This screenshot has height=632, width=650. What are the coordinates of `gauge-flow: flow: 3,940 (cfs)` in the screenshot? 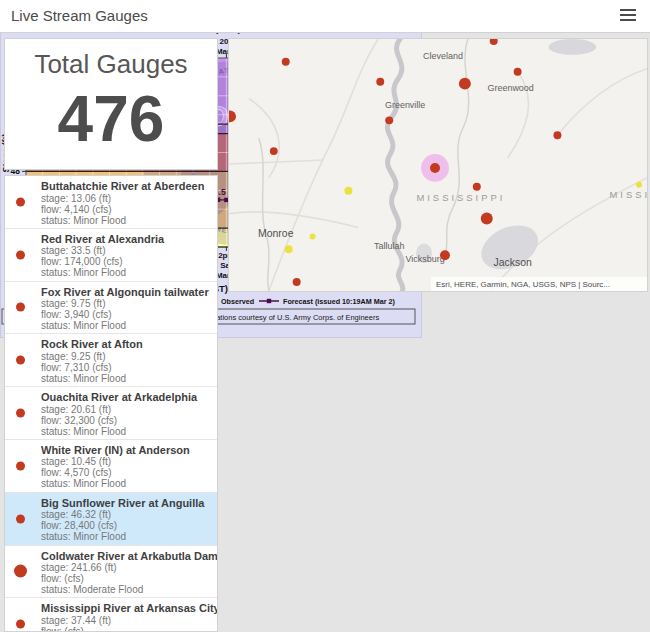 It's located at (126, 314).